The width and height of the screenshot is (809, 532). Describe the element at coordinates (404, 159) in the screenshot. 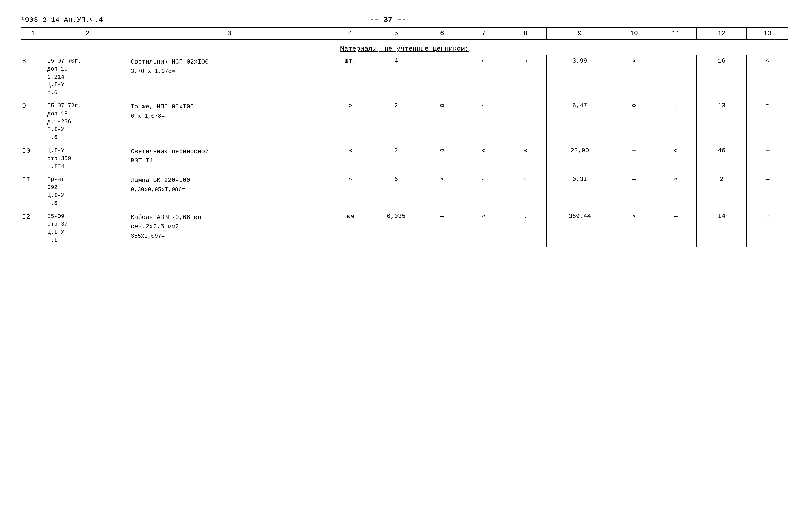

I see `table-row: I0 Ц.I-У стр.309 п.II4 Светильник перено…` at that location.